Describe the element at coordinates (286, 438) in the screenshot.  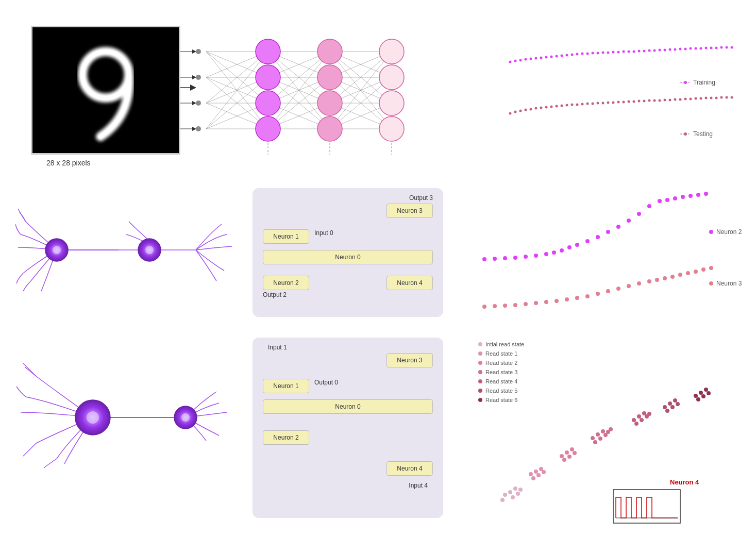
I see `bot-neuron2-box: Neuron 2` at that location.